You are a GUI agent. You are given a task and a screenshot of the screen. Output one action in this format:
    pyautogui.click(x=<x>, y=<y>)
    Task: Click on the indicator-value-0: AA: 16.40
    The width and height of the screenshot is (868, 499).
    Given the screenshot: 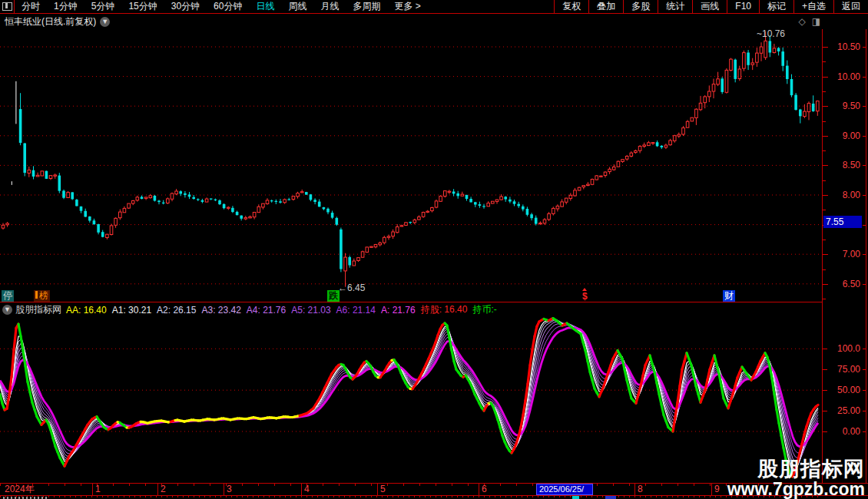 What is the action you would take?
    pyautogui.click(x=86, y=310)
    